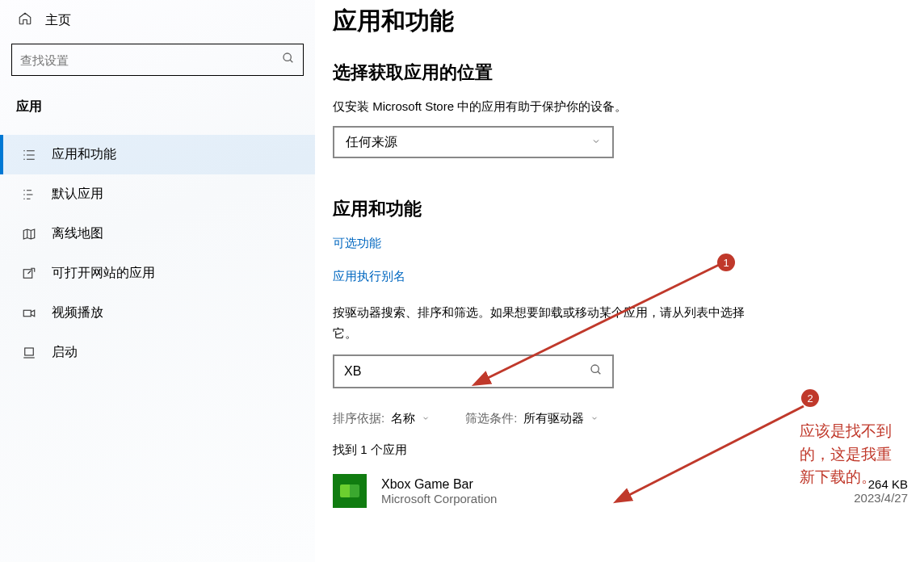  What do you see at coordinates (29, 234) in the screenshot?
I see `map-icon` at bounding box center [29, 234].